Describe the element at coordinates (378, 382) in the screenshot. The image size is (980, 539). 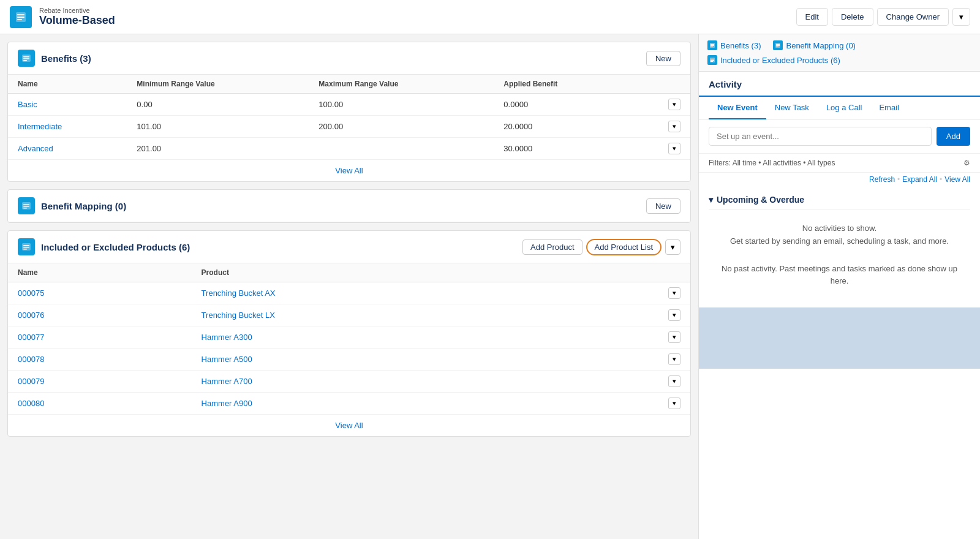
I see `products-row-product: Hammer A700` at that location.